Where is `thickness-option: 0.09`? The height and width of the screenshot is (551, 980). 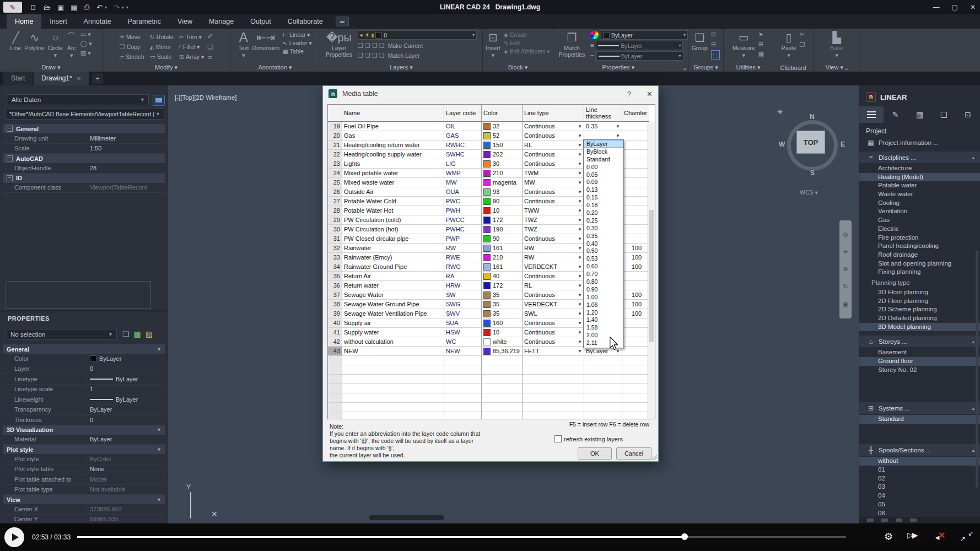 thickness-option: 0.09 is located at coordinates (604, 182).